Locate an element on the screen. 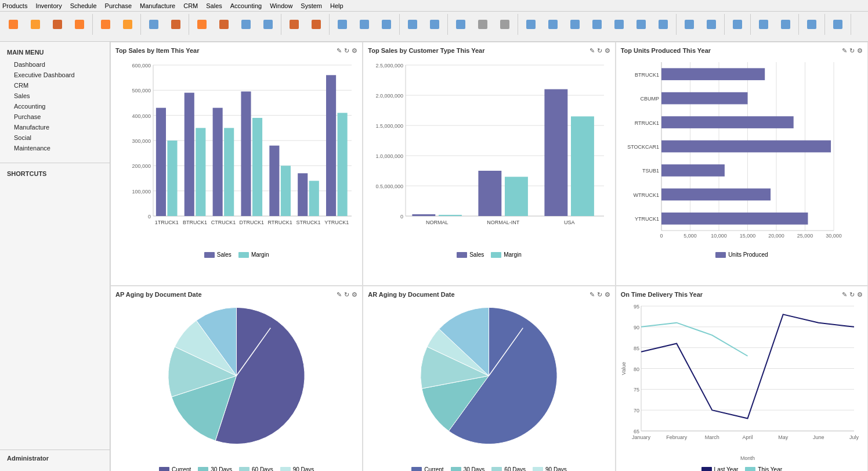 The image size is (868, 471). sidebar-item-social: Social is located at coordinates (55, 138).